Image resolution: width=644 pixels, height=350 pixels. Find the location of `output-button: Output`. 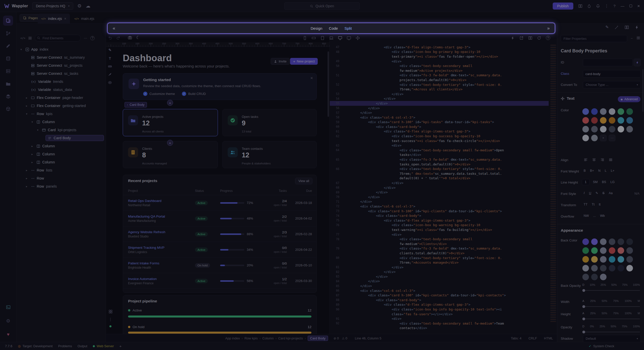

output-button: Output is located at coordinates (83, 346).